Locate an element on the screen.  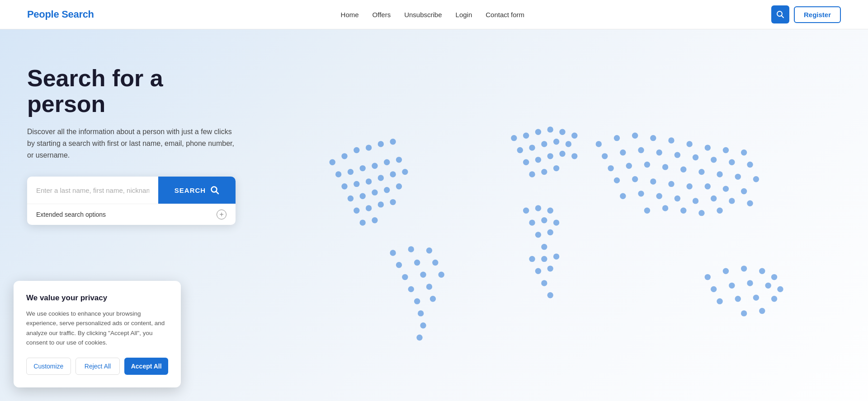
nav-contact-form: Contact form is located at coordinates (505, 14).